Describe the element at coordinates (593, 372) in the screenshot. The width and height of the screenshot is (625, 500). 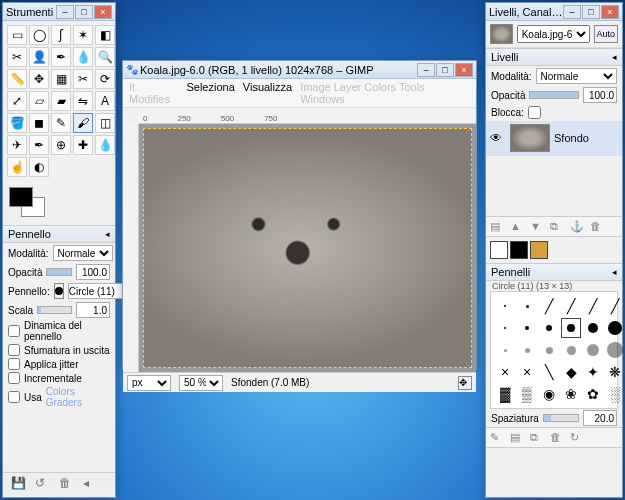
I see `brush-item: ✦` at that location.